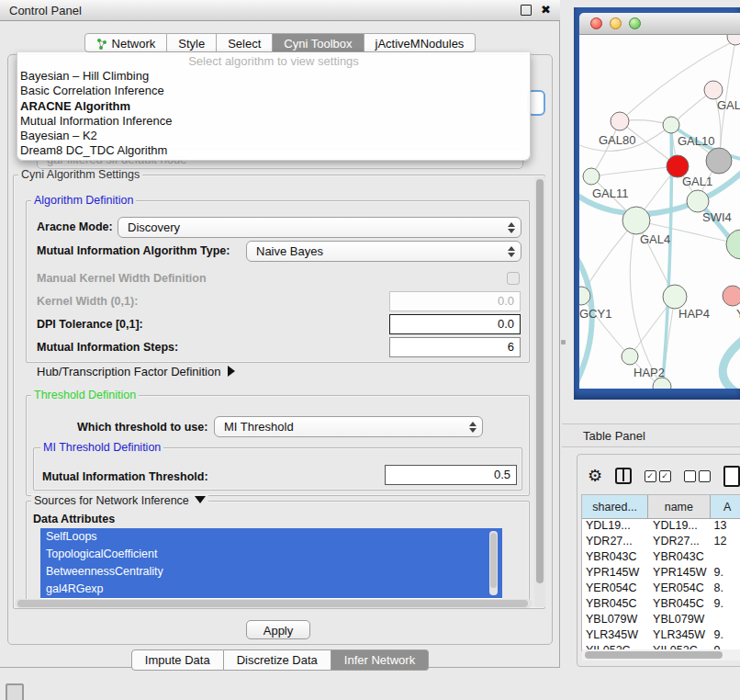 The height and width of the screenshot is (700, 740). What do you see at coordinates (278, 630) in the screenshot?
I see `apply-button: Apply` at bounding box center [278, 630].